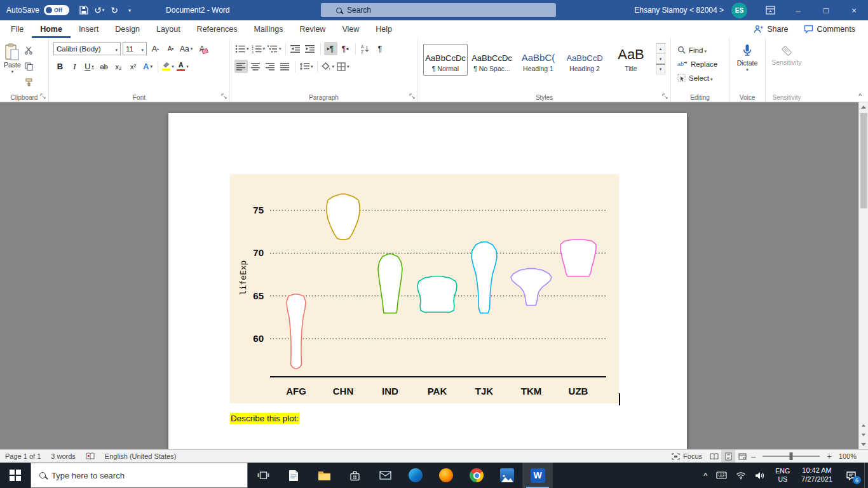  Describe the element at coordinates (507, 475) in the screenshot. I see `photos-taskbar-icon` at that location.